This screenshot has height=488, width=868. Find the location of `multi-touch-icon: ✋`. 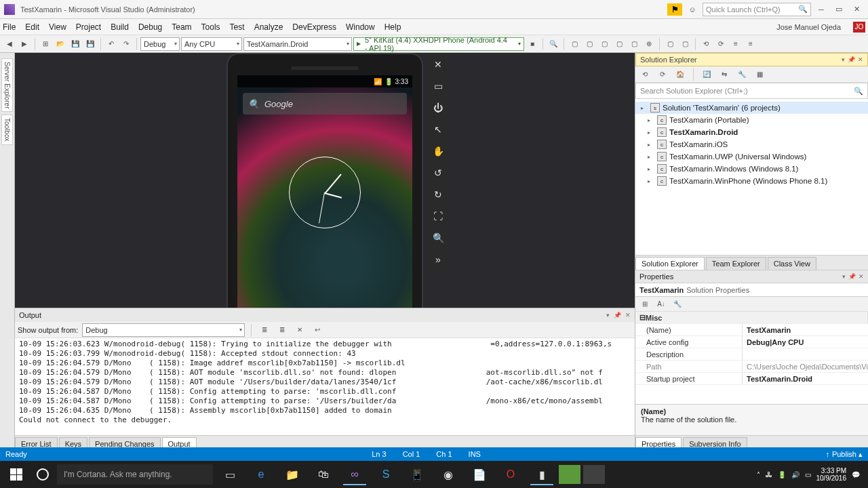

multi-touch-icon: ✋ is located at coordinates (438, 151).